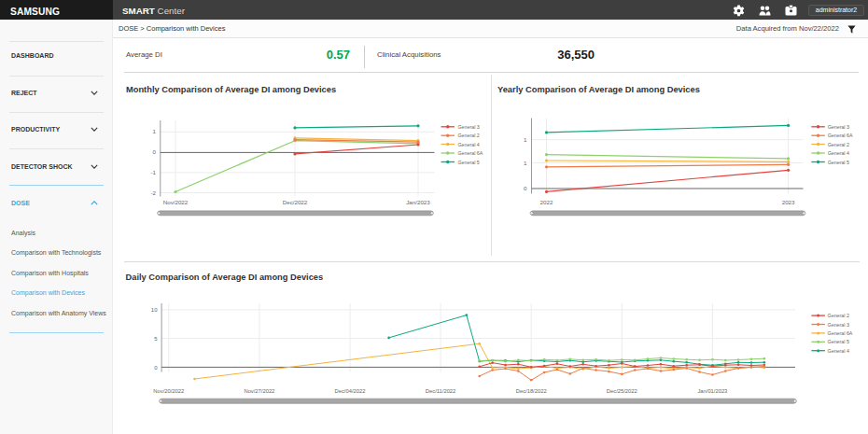 This screenshot has height=434, width=868. What do you see at coordinates (168, 391) in the screenshot?
I see `svg-text: Nov/20/2022` at bounding box center [168, 391].